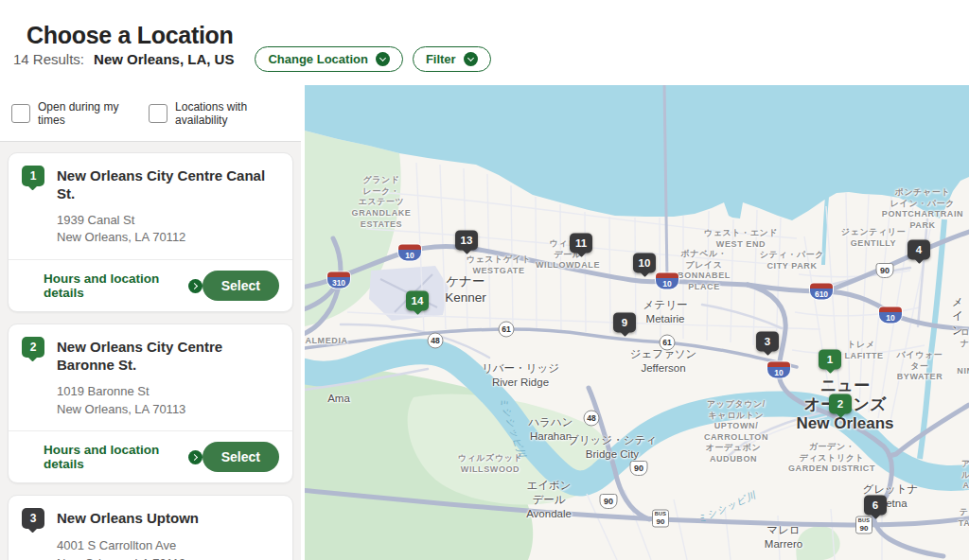 The image size is (969, 560). What do you see at coordinates (821, 291) in the screenshot?
I see `route-shield: 610` at bounding box center [821, 291].